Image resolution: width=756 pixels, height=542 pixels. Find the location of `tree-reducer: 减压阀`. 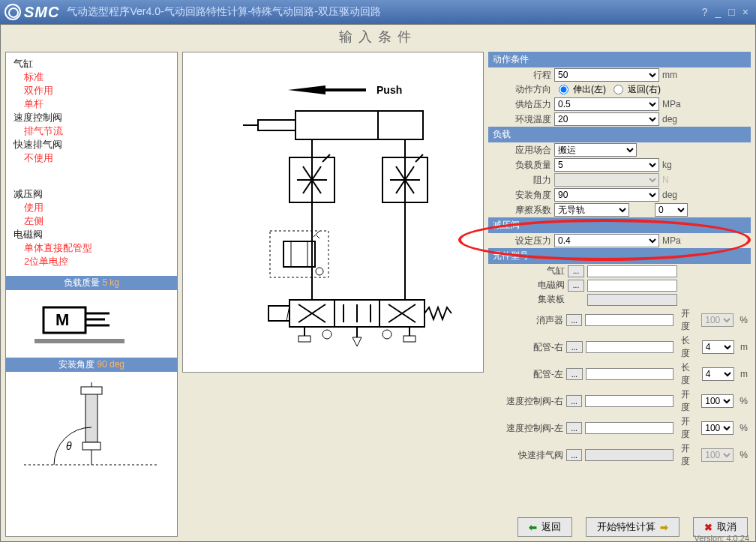

tree-reducer: 减压阀 is located at coordinates (92, 194).